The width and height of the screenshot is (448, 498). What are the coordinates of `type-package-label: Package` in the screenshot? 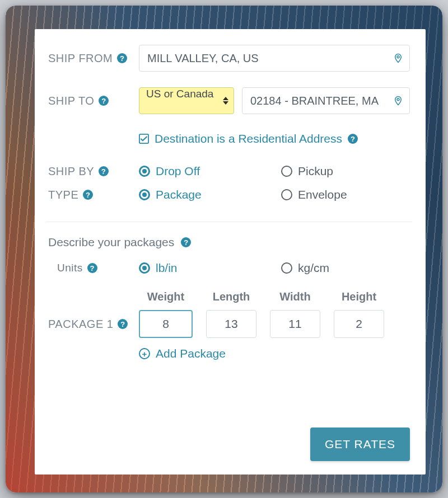 It's located at (179, 195).